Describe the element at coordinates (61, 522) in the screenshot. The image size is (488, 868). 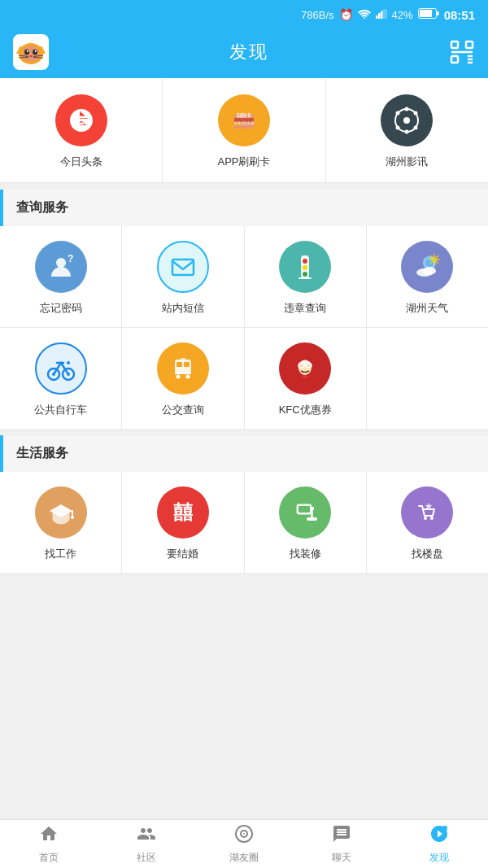
I see `grid-item-find-job: 找工作` at that location.